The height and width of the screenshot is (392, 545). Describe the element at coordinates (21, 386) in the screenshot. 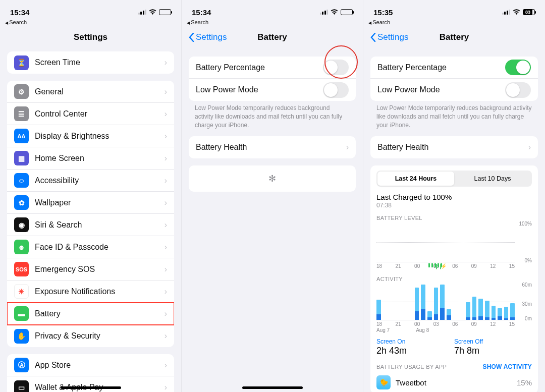

I see `wallet-icon: ▭` at that location.